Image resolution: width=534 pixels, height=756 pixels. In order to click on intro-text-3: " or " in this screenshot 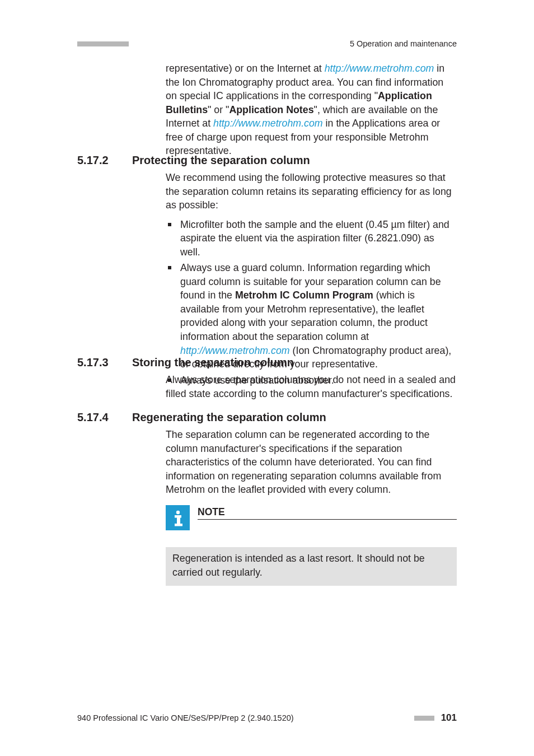, I will do `click(218, 110)`.